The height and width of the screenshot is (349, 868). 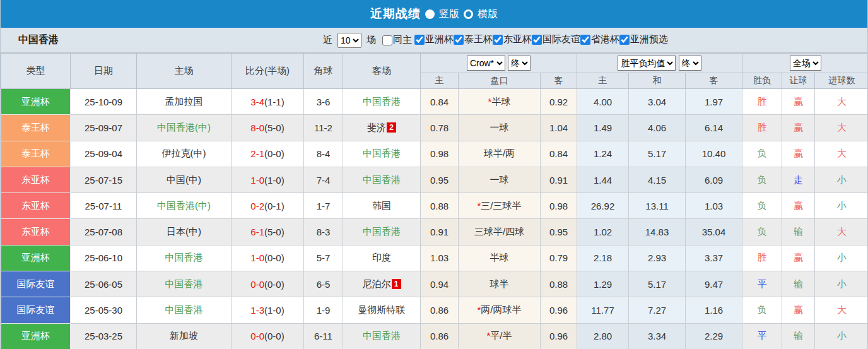 What do you see at coordinates (267, 102) in the screenshot?
I see `score-cell: 3-4(1-1)` at bounding box center [267, 102].